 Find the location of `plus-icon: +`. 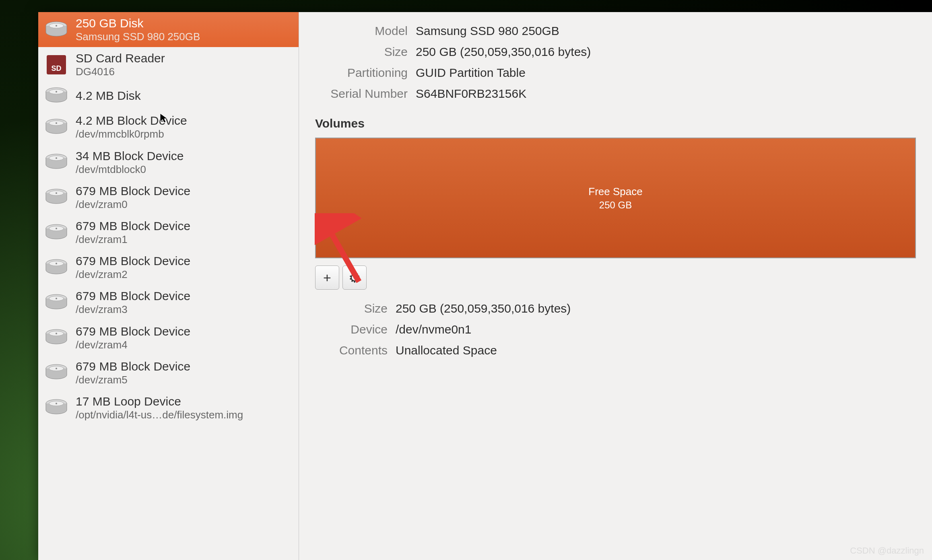

plus-icon: + is located at coordinates (327, 278).